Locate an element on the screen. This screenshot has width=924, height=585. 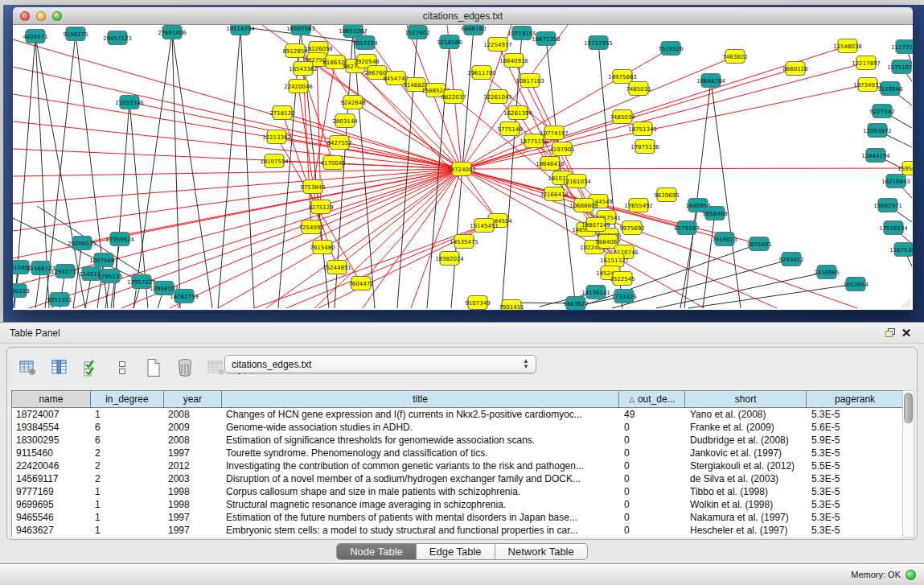
column-header-title: title is located at coordinates (421, 399).